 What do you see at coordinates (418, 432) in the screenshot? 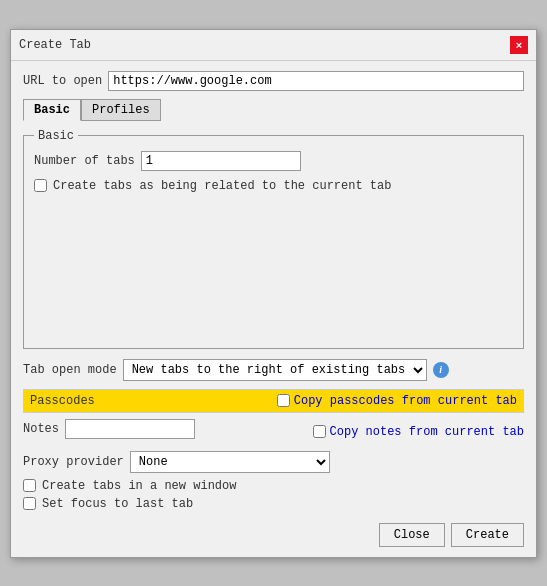
I see `copy-notes-row: Copy notes from current tab` at bounding box center [418, 432].